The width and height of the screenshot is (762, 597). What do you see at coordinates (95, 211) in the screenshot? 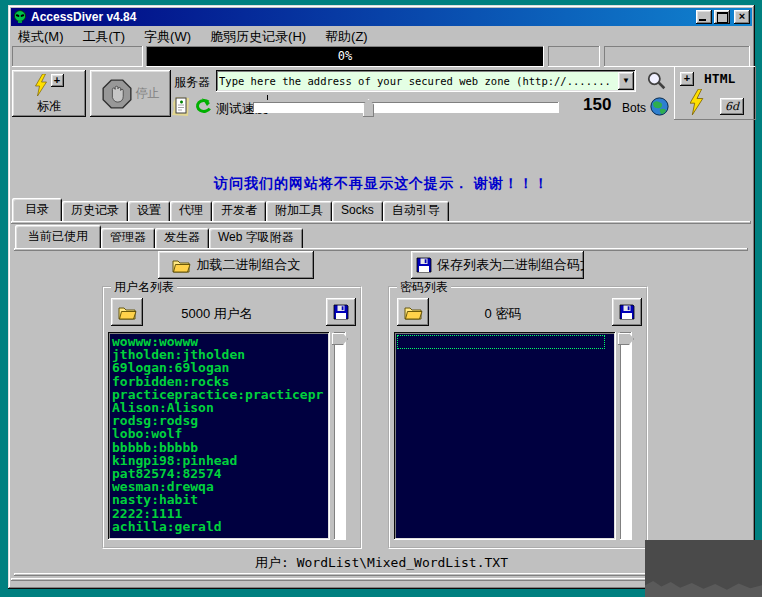
I see `main-tab: 历史记录` at bounding box center [95, 211].